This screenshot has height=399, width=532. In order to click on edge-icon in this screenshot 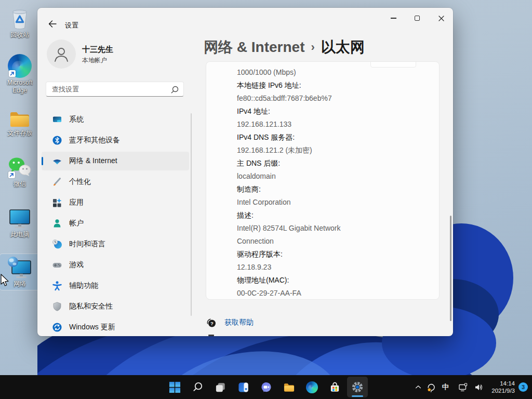, I will do `click(312, 388)`.